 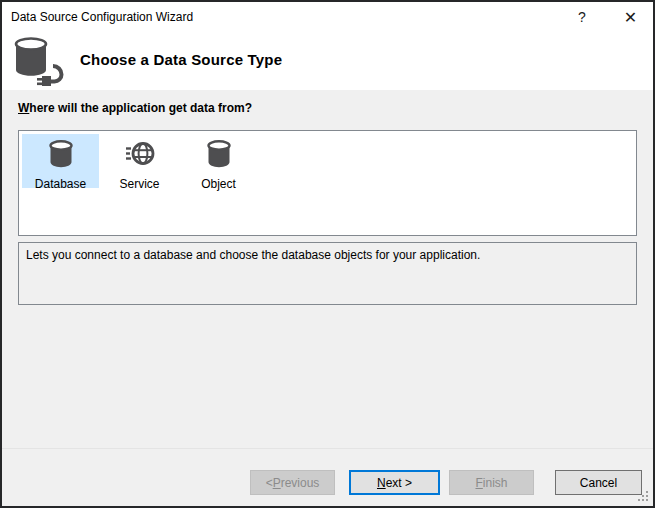 I want to click on web-service-icon, so click(x=140, y=156).